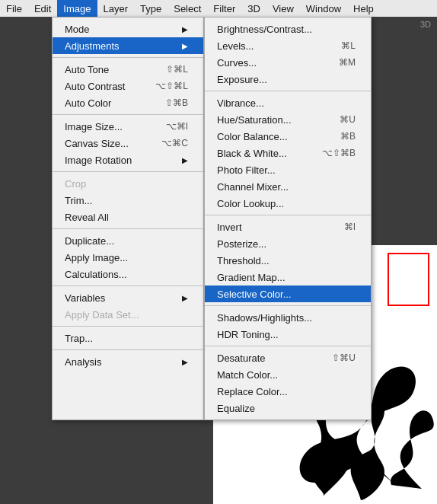 This screenshot has width=437, height=504. I want to click on menu-item-variables: Variables ▶, so click(128, 298).